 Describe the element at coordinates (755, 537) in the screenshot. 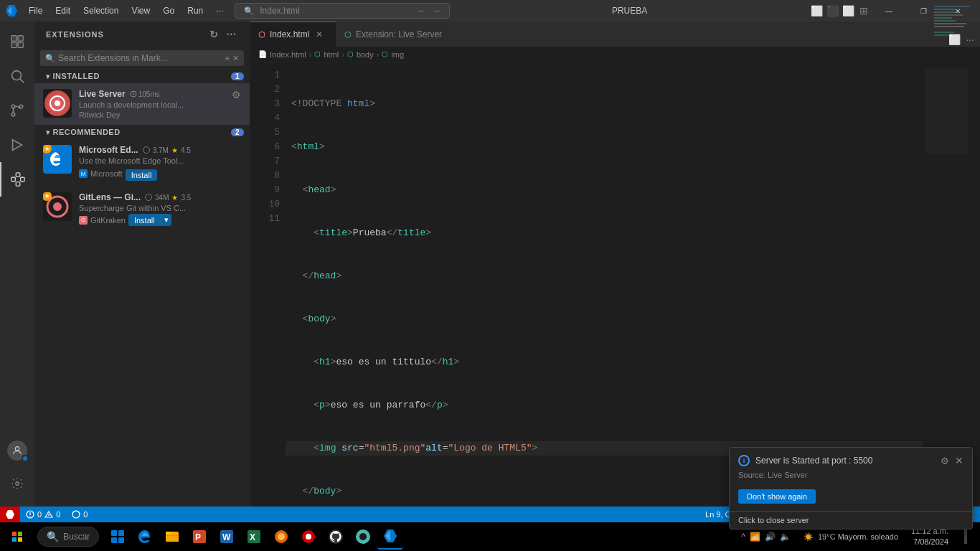

I see `tray-network-icon: 📶` at that location.